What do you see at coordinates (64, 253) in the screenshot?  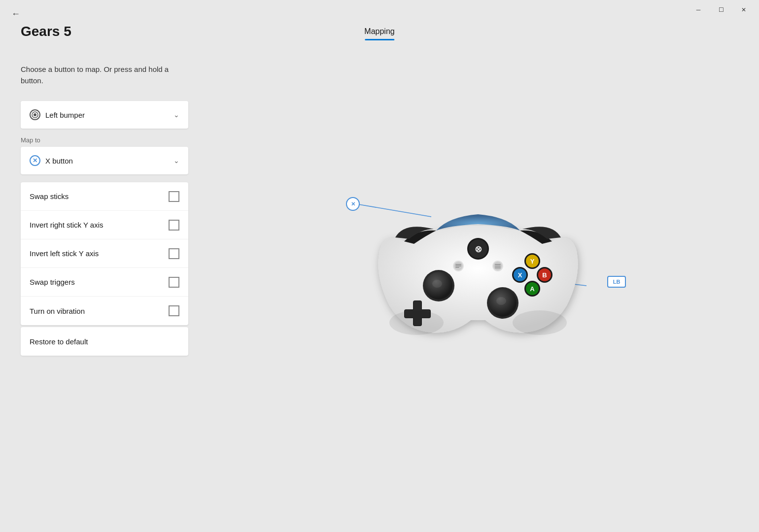 I see `invert-left-stick-label: Invert left stick Y axis` at bounding box center [64, 253].